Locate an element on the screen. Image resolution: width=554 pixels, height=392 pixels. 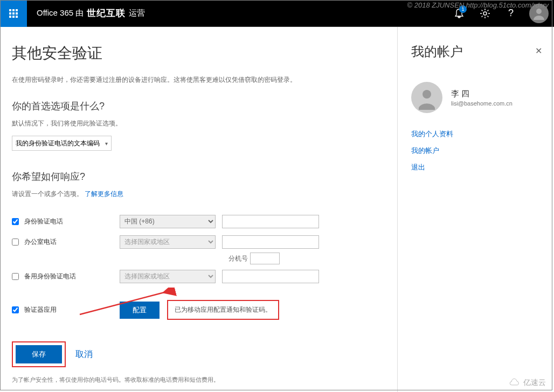
office-phone-row: 办公室电话 选择国家或地区 is located at coordinates (198, 242).